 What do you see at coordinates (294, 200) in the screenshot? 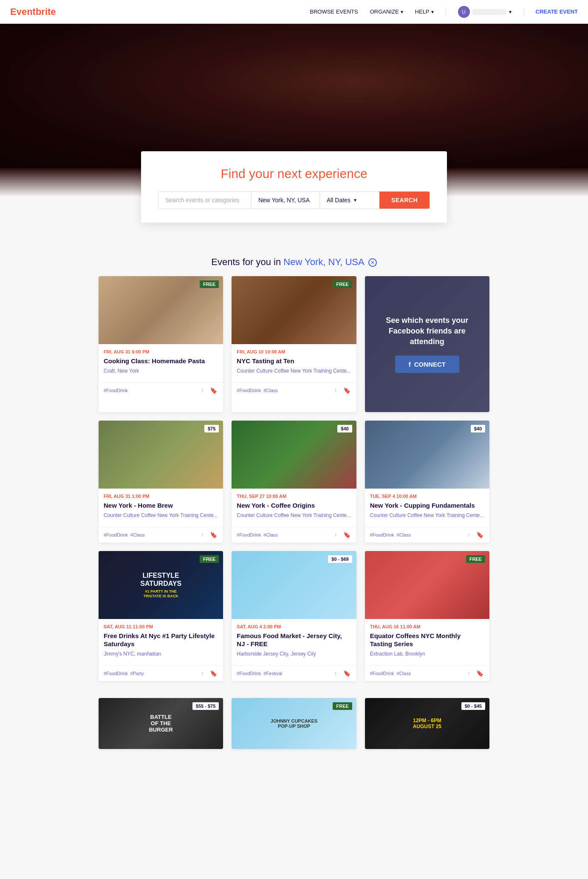
I see `search-bar: New York, NY, USA All Dates ▾ SEARCH` at bounding box center [294, 200].